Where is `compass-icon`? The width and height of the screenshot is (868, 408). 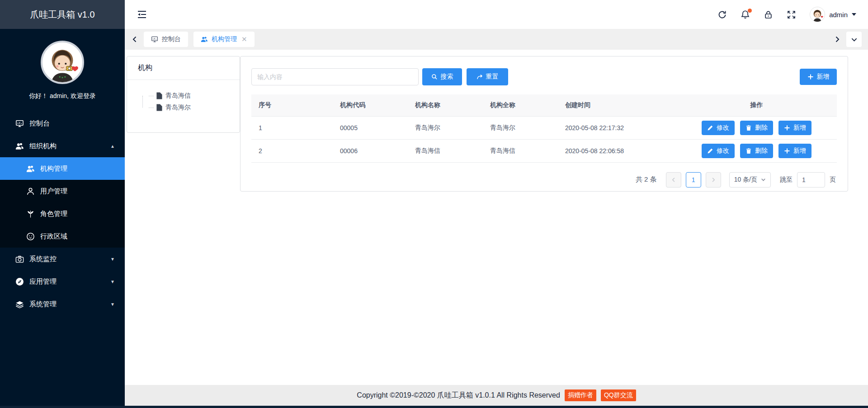
compass-icon is located at coordinates (20, 282).